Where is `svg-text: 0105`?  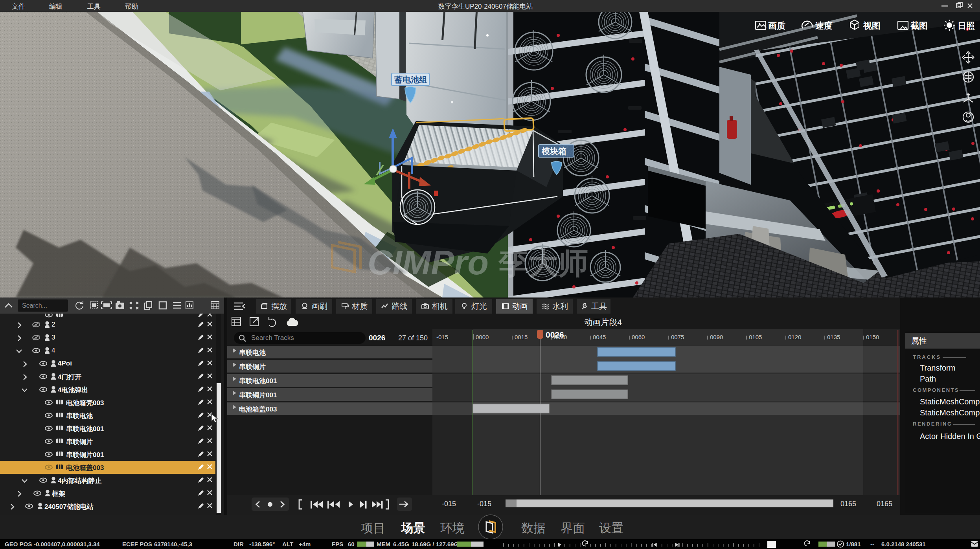 svg-text: 0105 is located at coordinates (756, 337).